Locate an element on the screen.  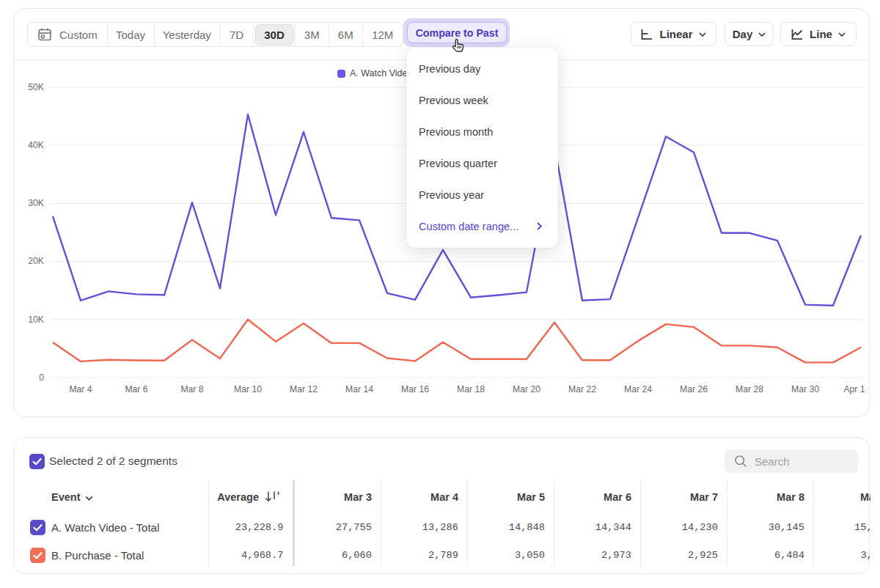
svg-text: Mar 28 is located at coordinates (749, 389).